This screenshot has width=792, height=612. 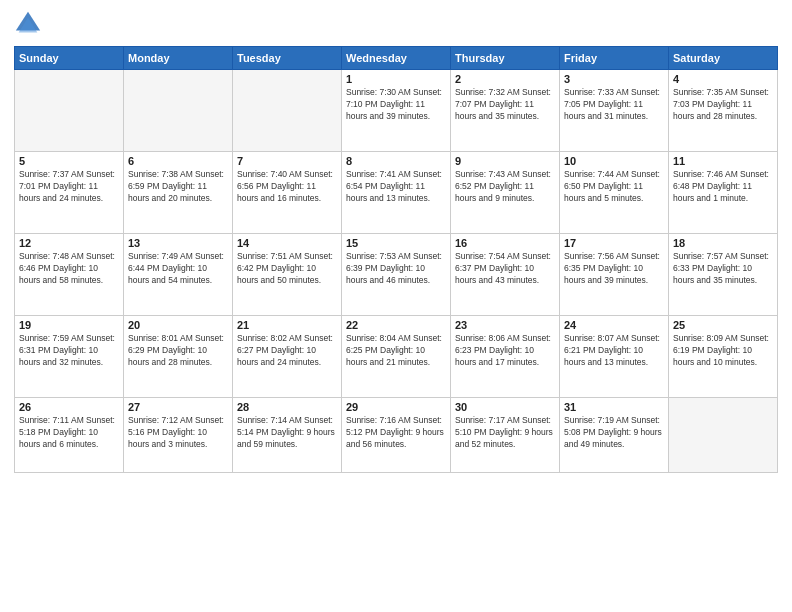 I want to click on day-number: 15, so click(x=396, y=243).